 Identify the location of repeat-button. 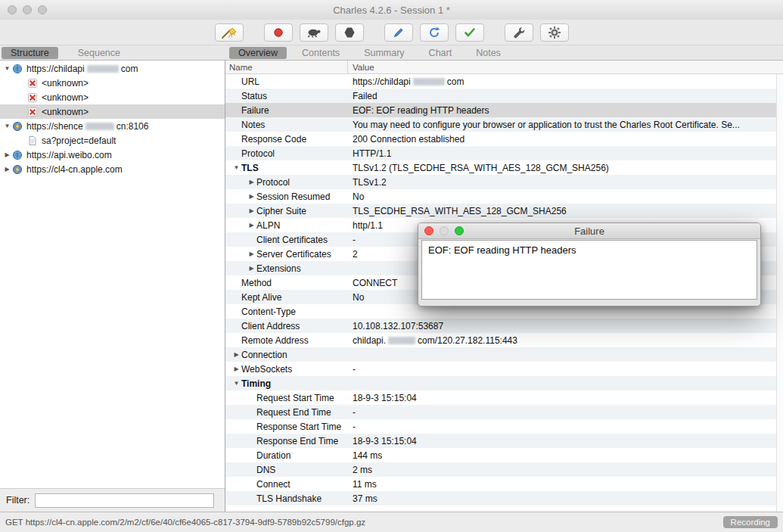
(434, 33).